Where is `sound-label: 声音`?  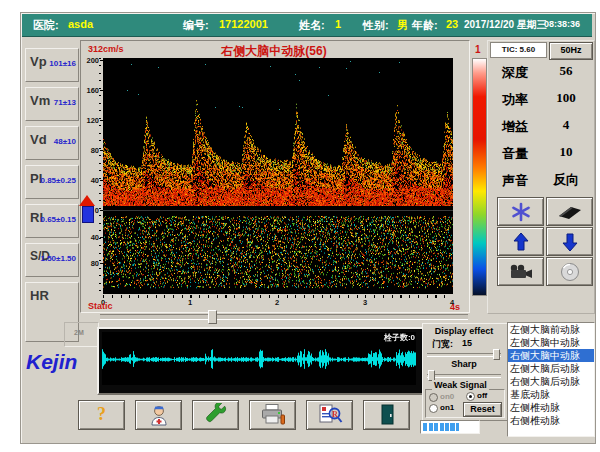 sound-label: 声音 is located at coordinates (519, 181).